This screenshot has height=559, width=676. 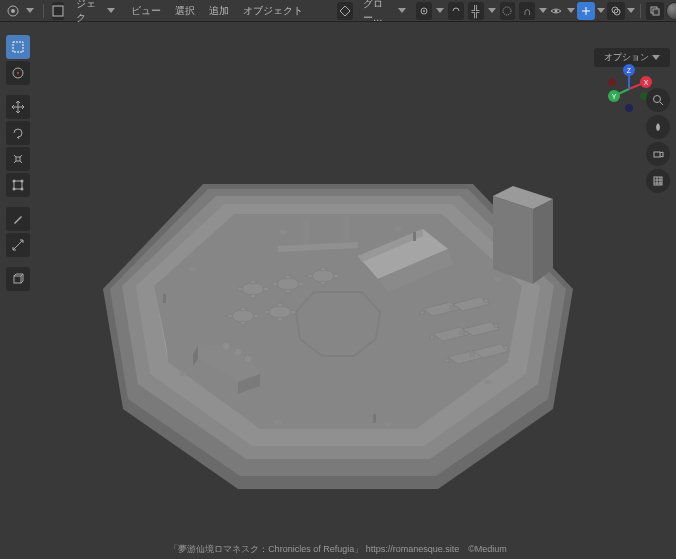 What do you see at coordinates (58, 11) in the screenshot?
I see `mode-icon` at bounding box center [58, 11].